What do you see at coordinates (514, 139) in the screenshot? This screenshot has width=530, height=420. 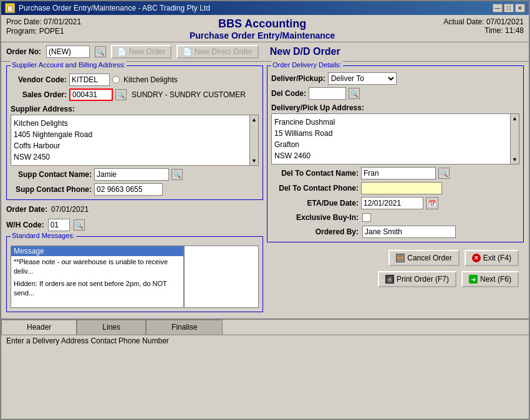 I see `del-address-scrollbar: ▲ ▼` at bounding box center [514, 139].